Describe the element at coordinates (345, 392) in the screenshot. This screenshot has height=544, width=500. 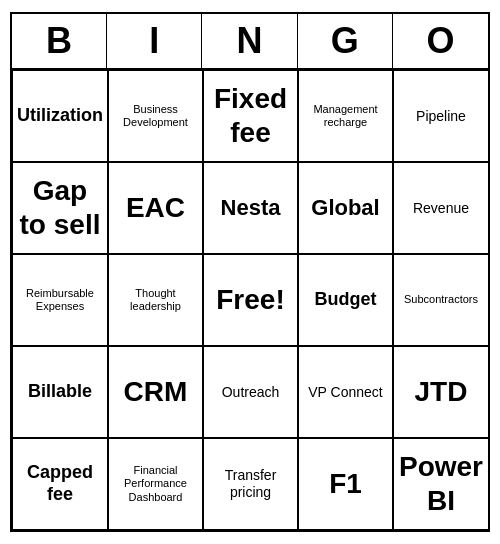
I see `cell-text-18: VP Connect` at that location.